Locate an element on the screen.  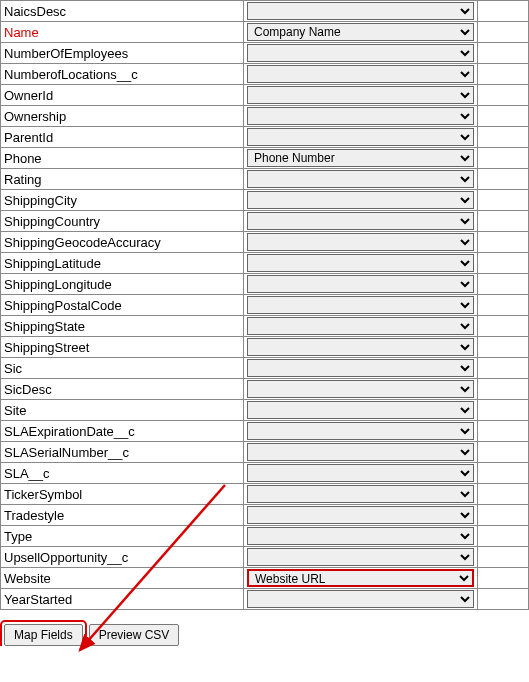
table-row: ShippingStreetCompany NamePhone NumberWe… is located at coordinates (265, 348).